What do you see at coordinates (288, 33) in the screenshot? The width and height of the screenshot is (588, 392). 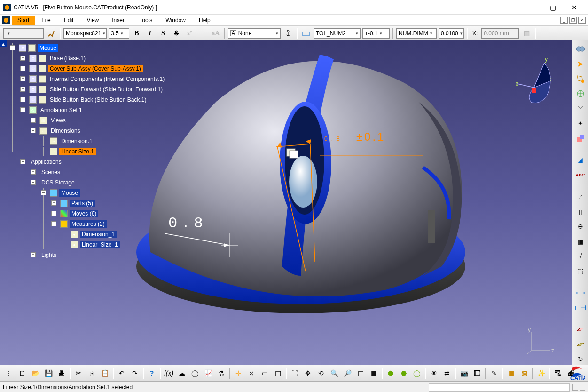 I see `anchor-icon` at bounding box center [288, 33].